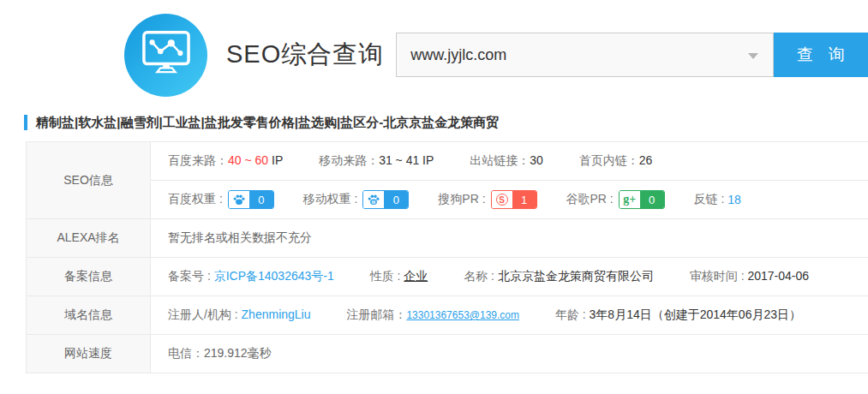 This screenshot has width=868, height=394. Describe the element at coordinates (251, 276) in the screenshot. I see `icp-number: 备案号 : 京ICP备14032643号-1` at that location.